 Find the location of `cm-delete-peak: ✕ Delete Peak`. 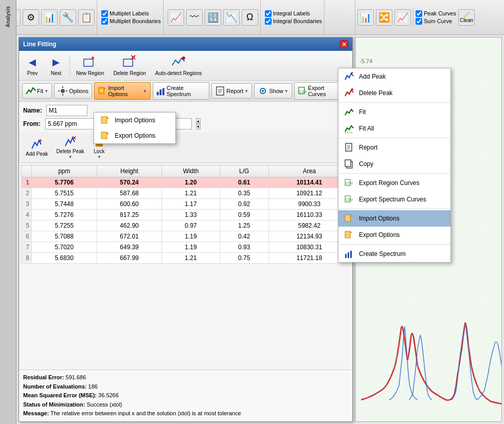

cm-delete-peak: ✕ Delete Peak is located at coordinates (394, 93).